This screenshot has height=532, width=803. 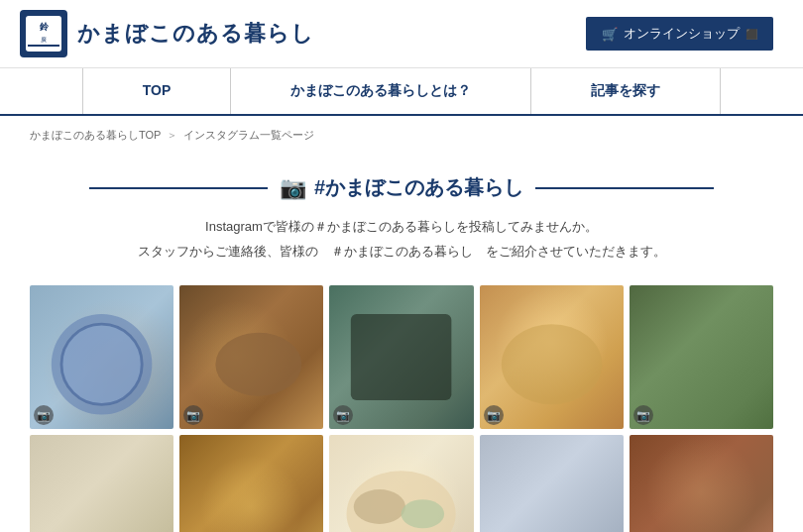 I want to click on title-line-right, so click(x=625, y=188).